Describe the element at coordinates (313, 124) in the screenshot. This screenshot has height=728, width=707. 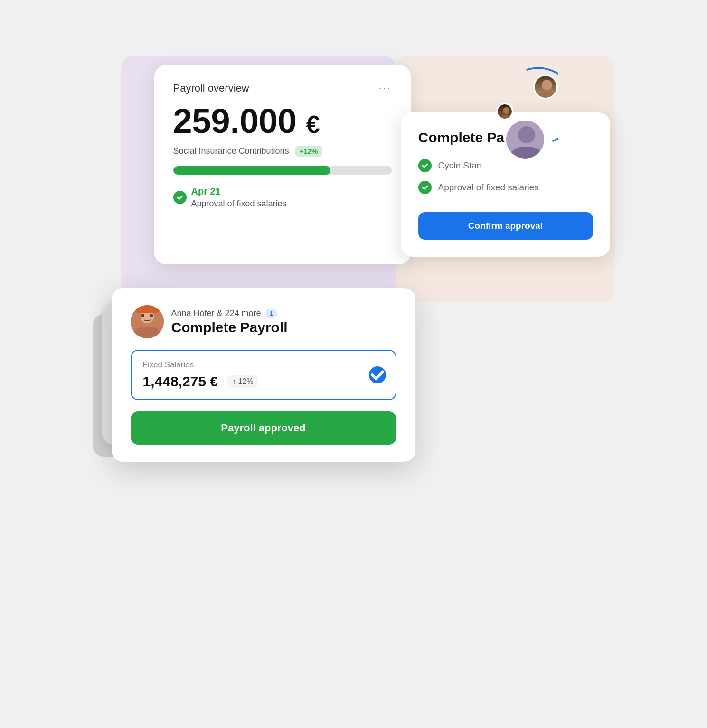
I see `amount-currency: €` at that location.